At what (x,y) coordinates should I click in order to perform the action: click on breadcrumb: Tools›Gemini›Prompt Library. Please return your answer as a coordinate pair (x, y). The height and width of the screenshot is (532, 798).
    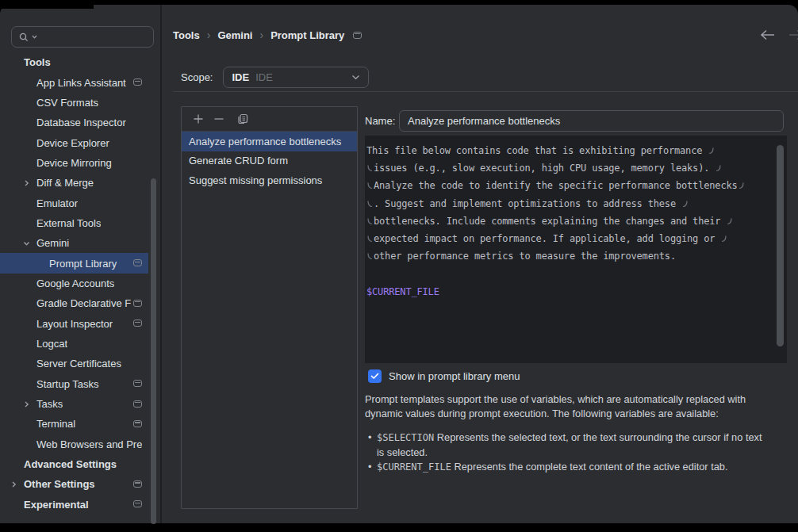
    Looking at the image, I should click on (267, 35).